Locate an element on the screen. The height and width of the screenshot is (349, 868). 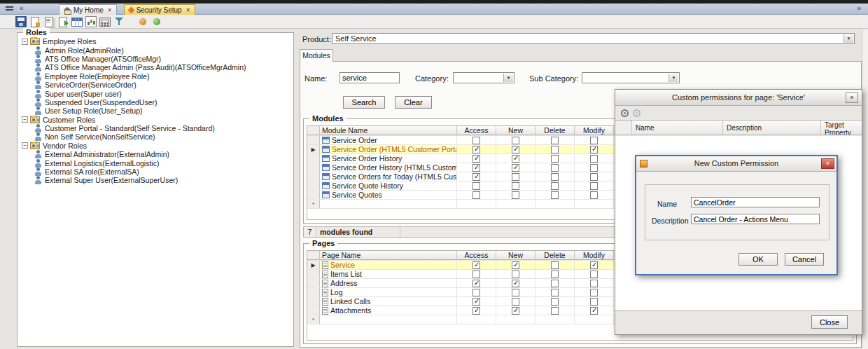
menu-icon is located at coordinates (10, 9).